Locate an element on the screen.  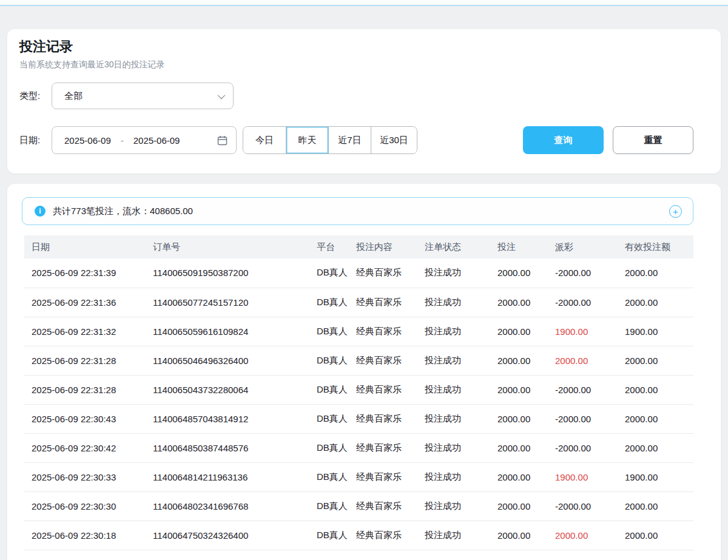
cell-order-no: 1140064802341696768 is located at coordinates (235, 506).